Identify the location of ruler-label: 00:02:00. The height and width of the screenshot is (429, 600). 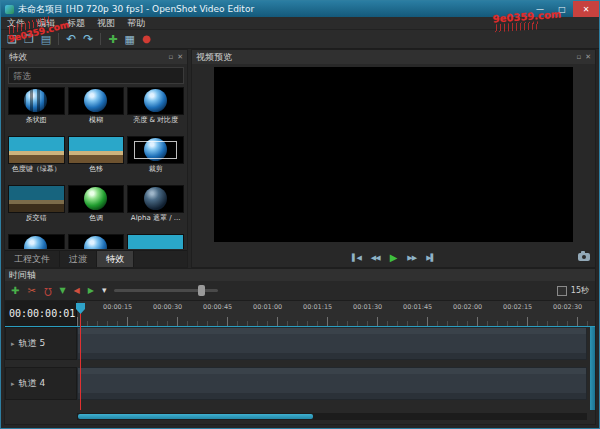
(478, 307).